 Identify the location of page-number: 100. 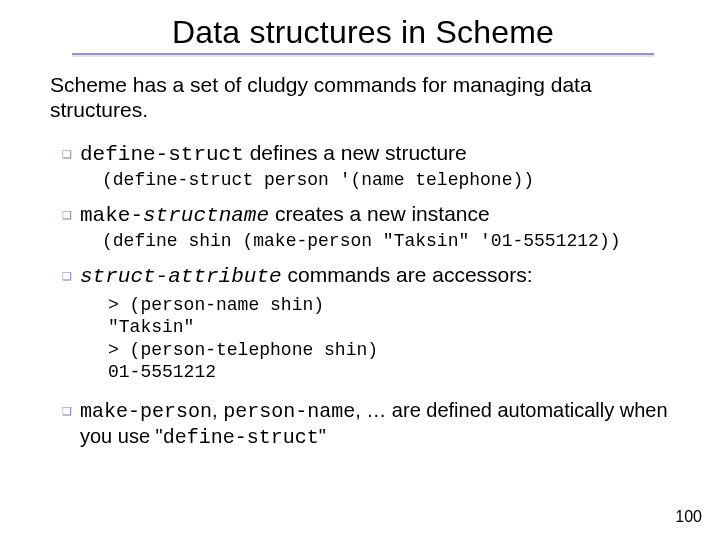
(688, 517).